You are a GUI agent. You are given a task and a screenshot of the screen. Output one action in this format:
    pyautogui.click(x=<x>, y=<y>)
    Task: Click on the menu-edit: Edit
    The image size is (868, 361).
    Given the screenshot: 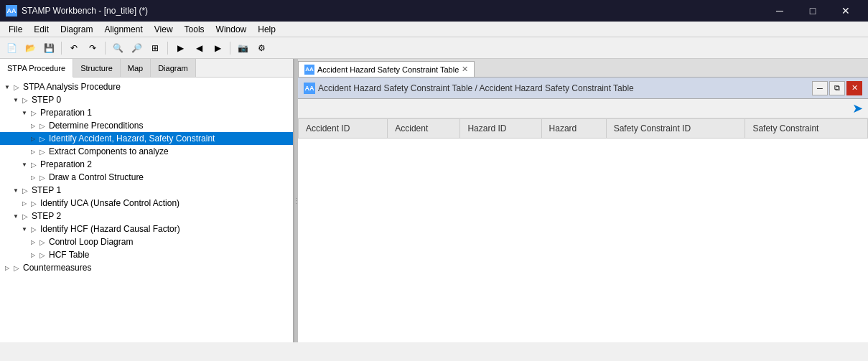 What is the action you would take?
    pyautogui.click(x=42, y=29)
    